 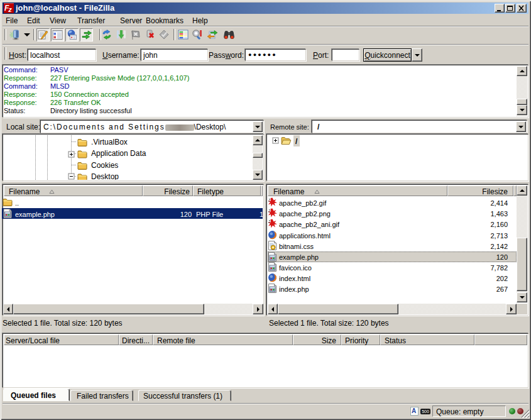 What do you see at coordinates (10, 9) in the screenshot?
I see `svg-text: z` at bounding box center [10, 9].